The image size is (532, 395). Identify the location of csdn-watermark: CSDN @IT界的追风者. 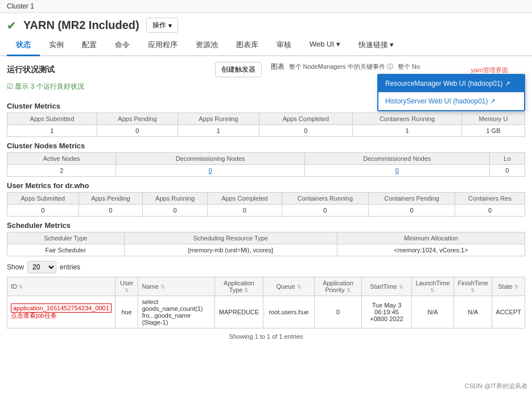
(496, 386).